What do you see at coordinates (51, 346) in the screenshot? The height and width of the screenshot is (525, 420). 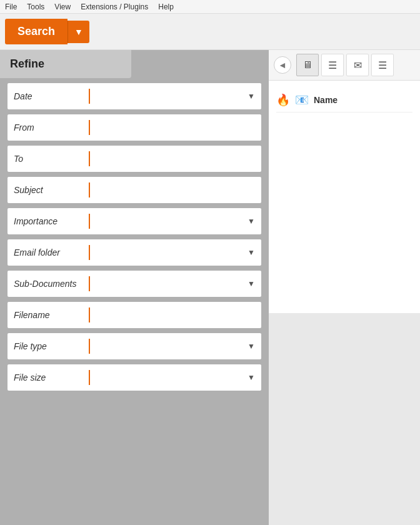 I see `field-label-8: File type` at bounding box center [51, 346].